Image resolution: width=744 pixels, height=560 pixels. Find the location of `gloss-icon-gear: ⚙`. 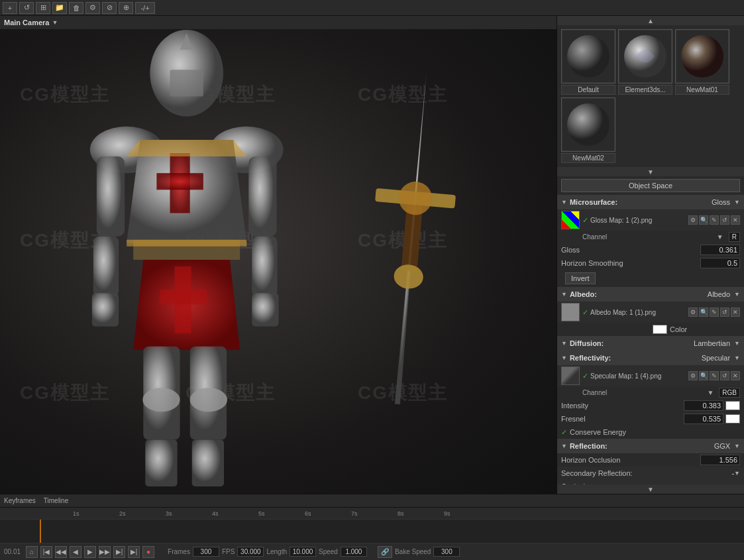

gloss-icon-gear: ⚙ is located at coordinates (693, 220).